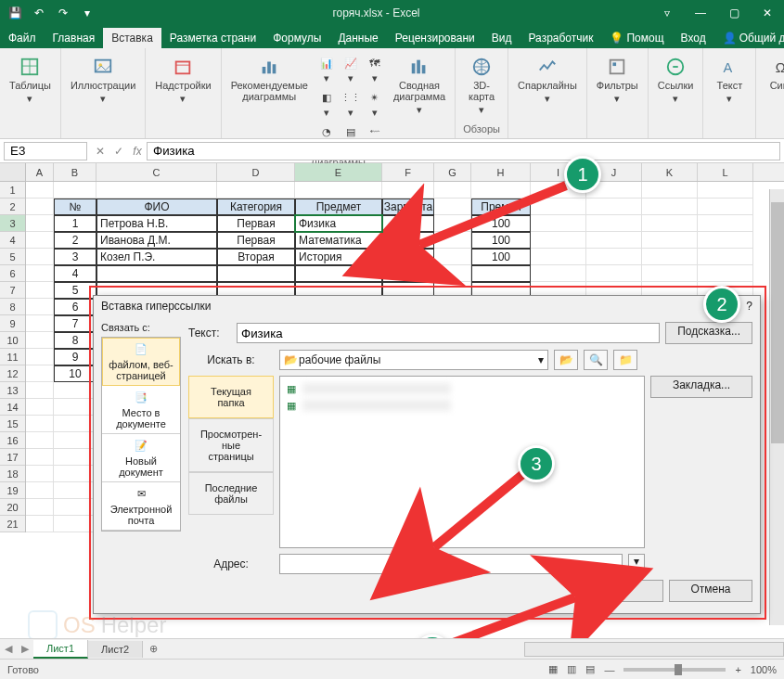 This screenshot has width=784, height=679. I want to click on illustrations-button: Иллюстрации▾, so click(103, 80).